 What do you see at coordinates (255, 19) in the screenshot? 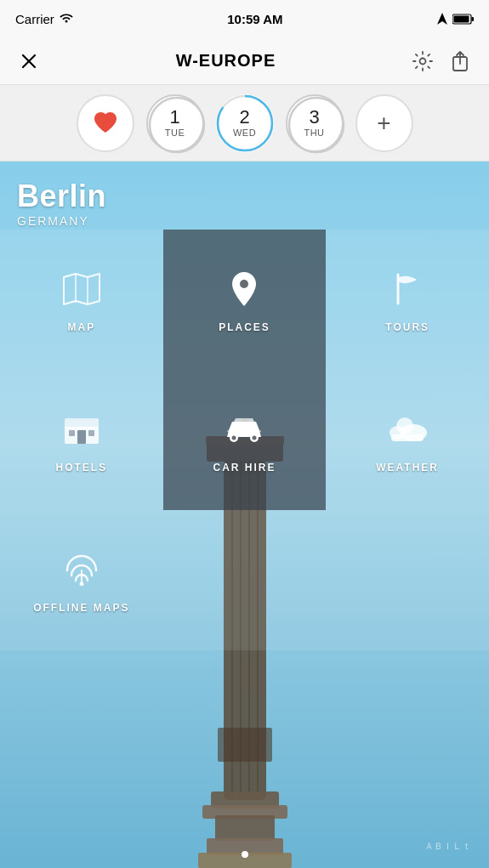
I see `status-bar-time: 10:59 AM` at bounding box center [255, 19].